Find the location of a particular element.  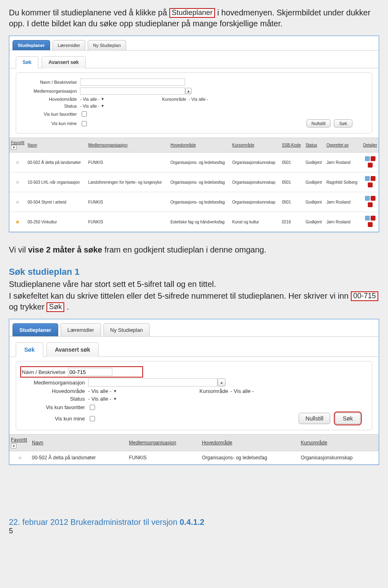

tab-ny-studieplan: Ny Studieplan is located at coordinates (107, 45).